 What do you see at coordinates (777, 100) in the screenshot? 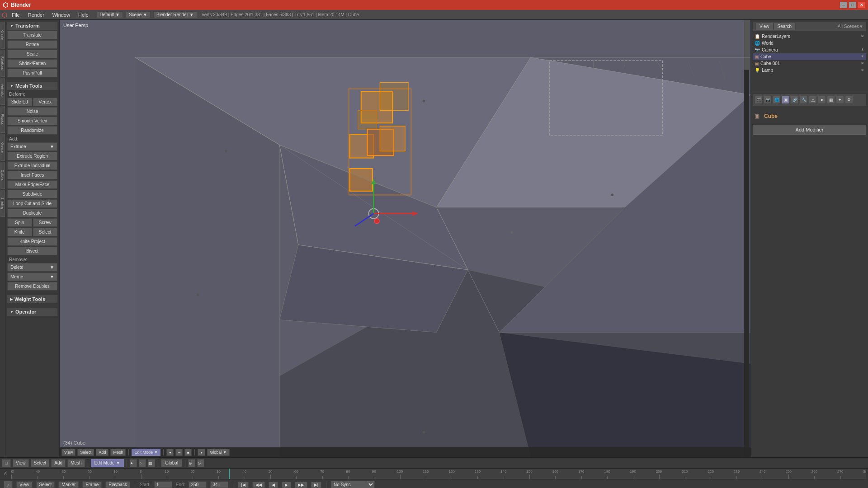
I see `world-props-icon: 🌐` at bounding box center [777, 100].